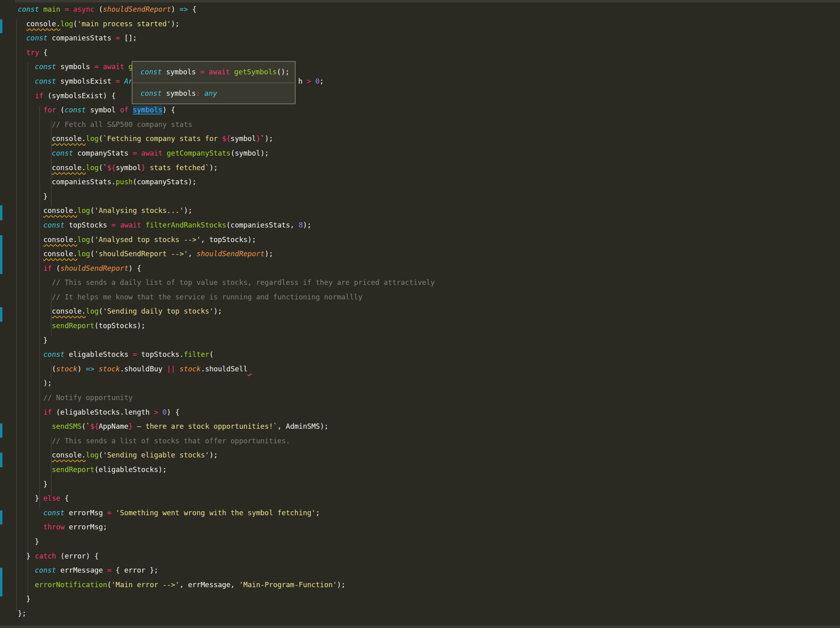 The width and height of the screenshot is (840, 628). I want to click on console-token-with-squiggle: console., so click(69, 168).